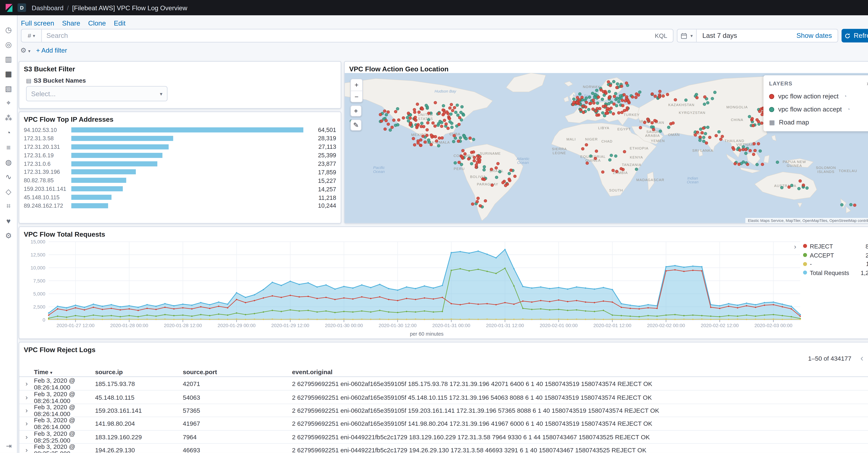 Image resolution: width=868 pixels, height=453 pixels. I want to click on recently-viewed-icon: ◷, so click(9, 29).